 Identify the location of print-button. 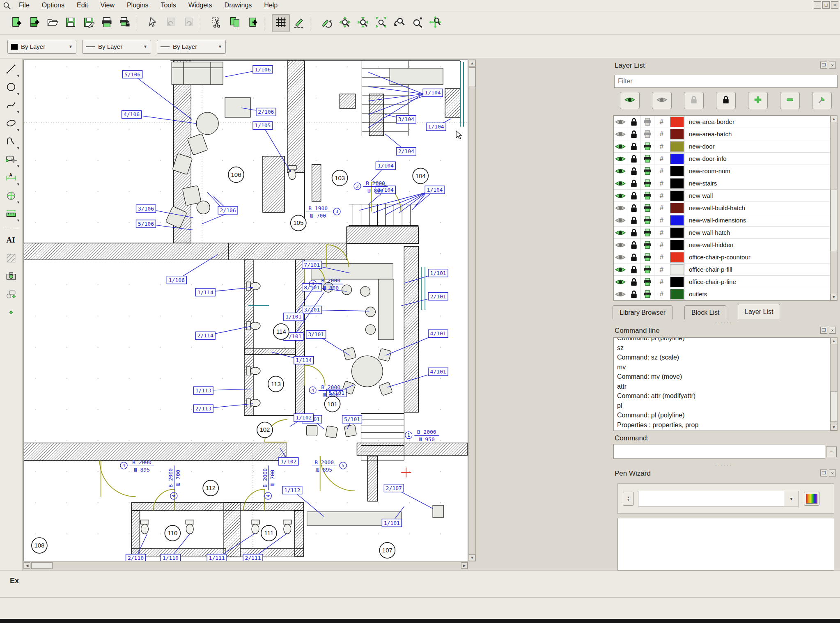
(107, 23).